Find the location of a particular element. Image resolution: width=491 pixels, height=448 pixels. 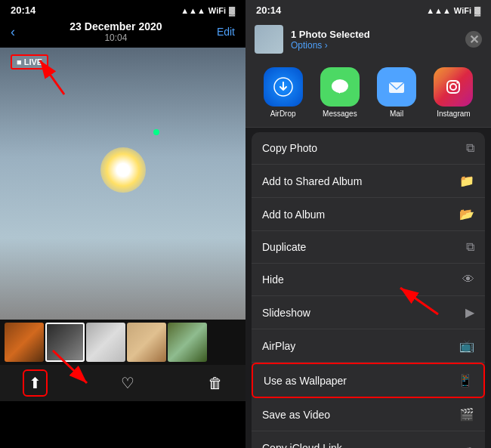

airdrop-label: AirDrop is located at coordinates (283, 113).